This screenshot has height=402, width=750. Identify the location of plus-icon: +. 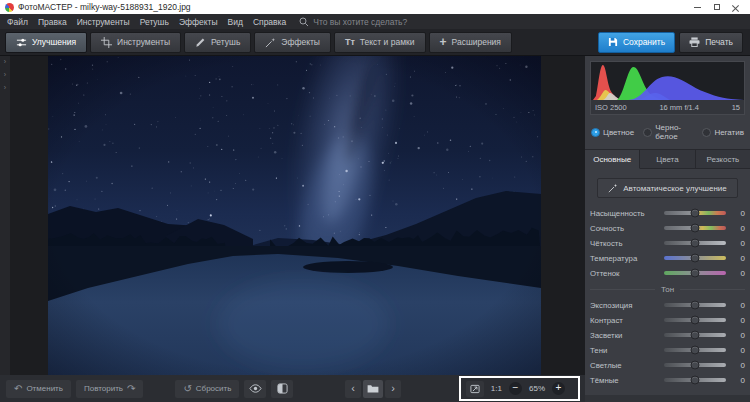
(444, 42).